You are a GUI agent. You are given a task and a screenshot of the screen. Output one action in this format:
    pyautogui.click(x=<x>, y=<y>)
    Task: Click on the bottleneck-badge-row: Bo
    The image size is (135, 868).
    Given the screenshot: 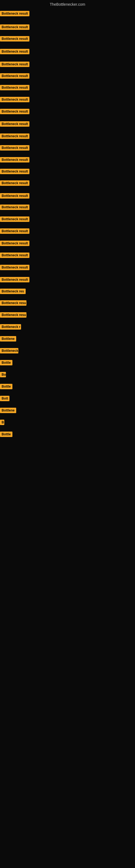 What is the action you would take?
    pyautogui.click(x=3, y=375)
    